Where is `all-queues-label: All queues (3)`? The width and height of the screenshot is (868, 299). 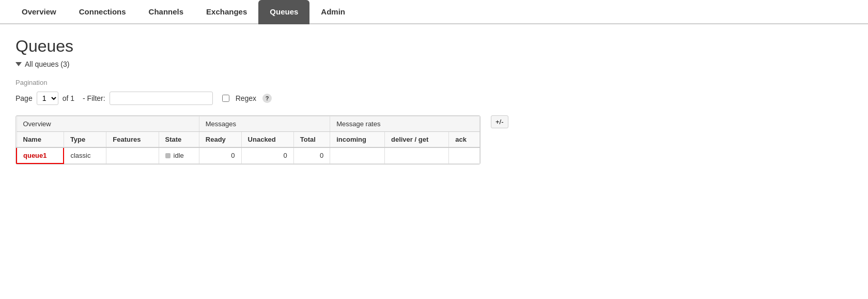 all-queues-label: All queues (3) is located at coordinates (47, 64).